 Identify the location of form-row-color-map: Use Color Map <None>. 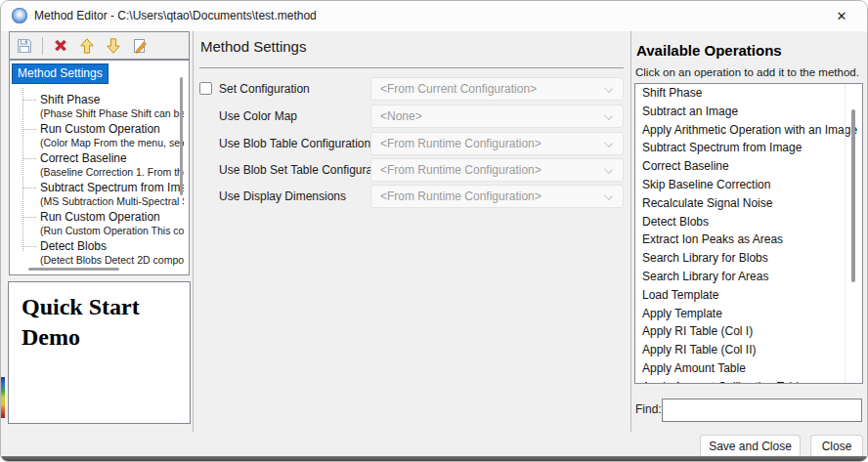
(412, 116).